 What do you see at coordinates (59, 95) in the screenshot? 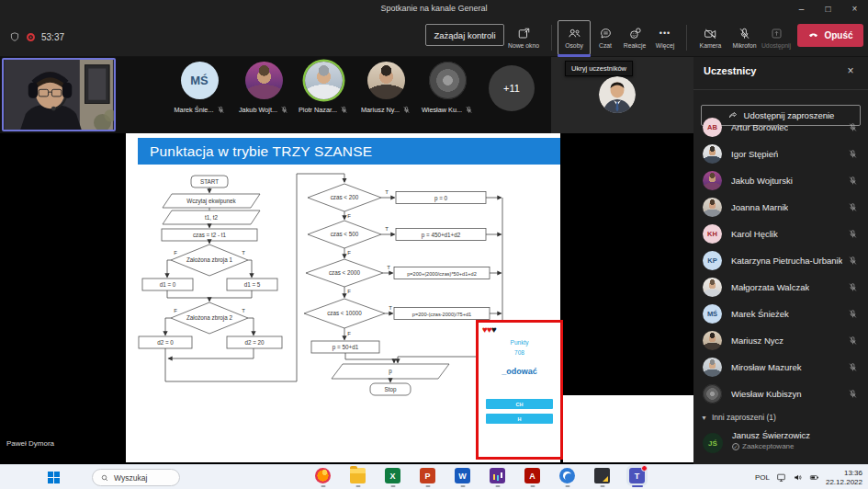
I see `presenter-webcam-image` at bounding box center [59, 95].